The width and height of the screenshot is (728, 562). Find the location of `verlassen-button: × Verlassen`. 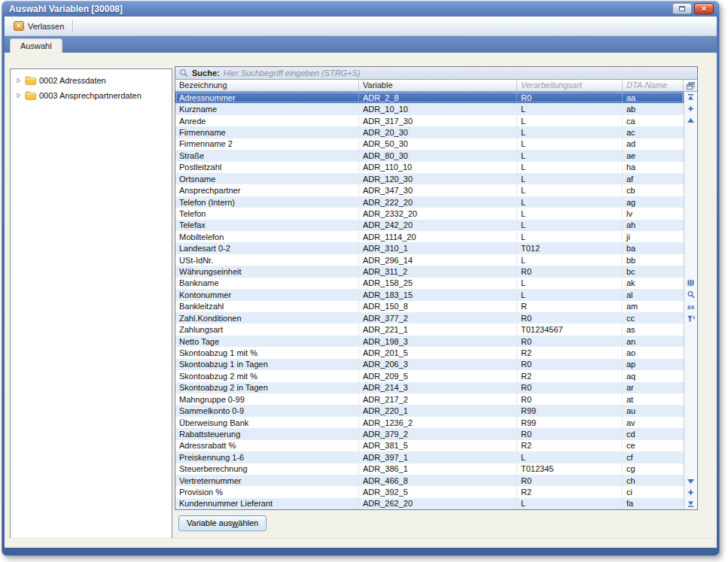

verlassen-button: × Verlassen is located at coordinates (39, 26).